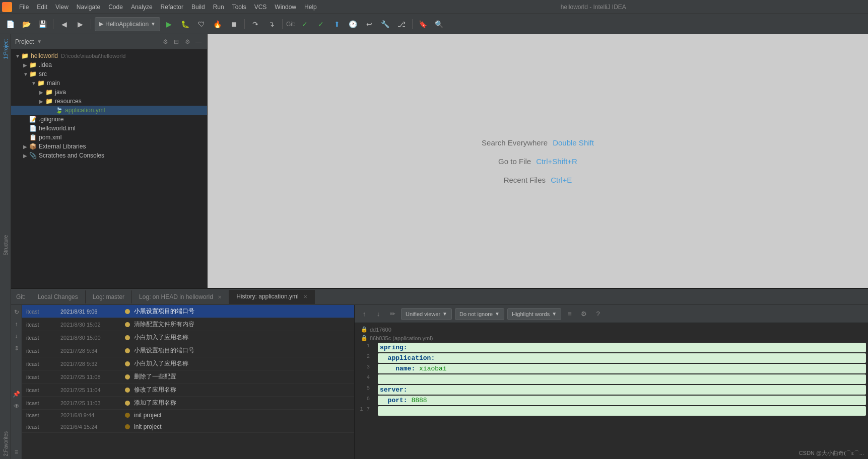  What do you see at coordinates (109, 101) in the screenshot?
I see `tree-resources: ▶ 📁 resources` at bounding box center [109, 101].